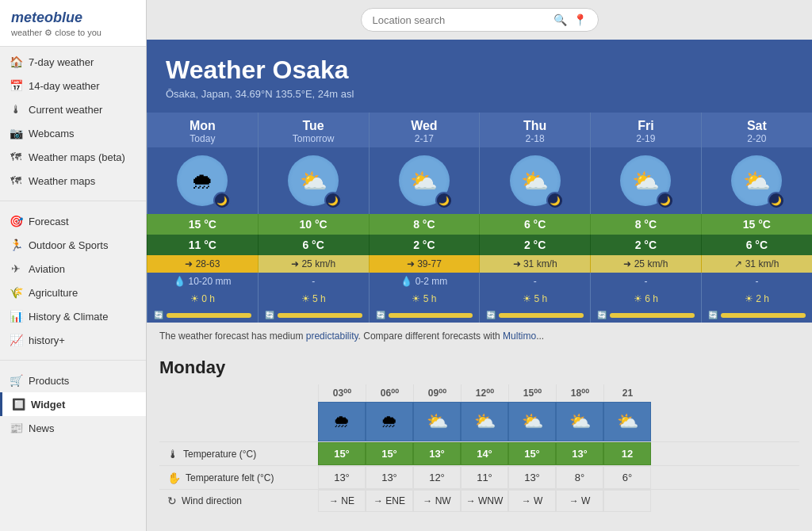 The height and width of the screenshot is (531, 812). Describe the element at coordinates (174, 478) in the screenshot. I see `hand-icon: ✋` at that location.